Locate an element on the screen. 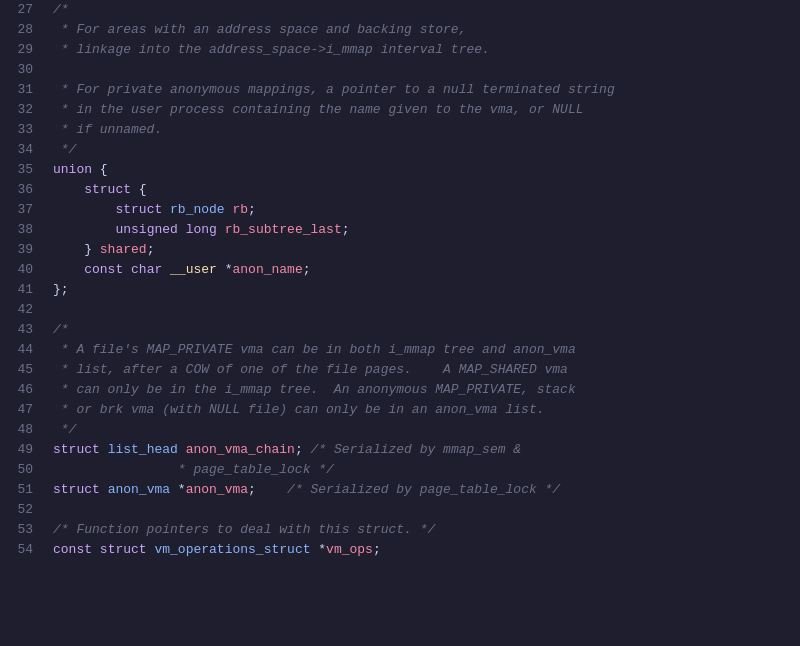 Image resolution: width=800 pixels, height=646 pixels. keyword-token: union is located at coordinates (72, 170).